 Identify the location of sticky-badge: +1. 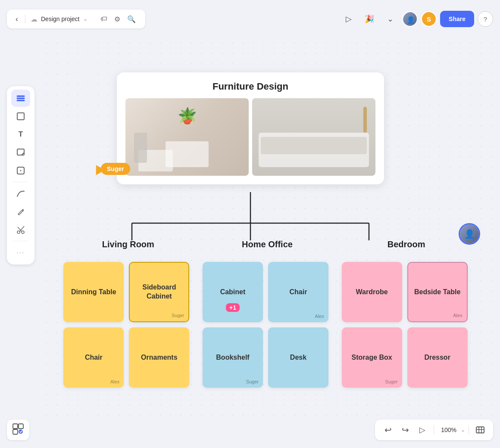
(233, 308).